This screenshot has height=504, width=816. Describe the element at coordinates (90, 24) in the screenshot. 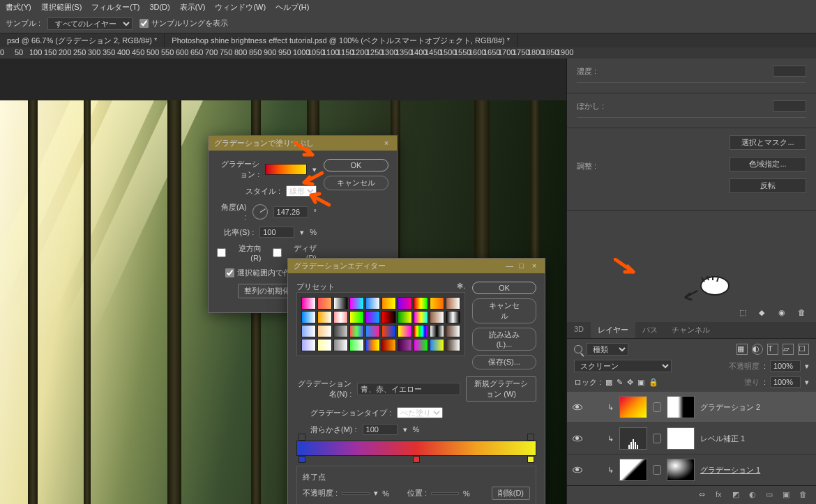

I see `sample-dropdown: すべてのレイヤー` at that location.